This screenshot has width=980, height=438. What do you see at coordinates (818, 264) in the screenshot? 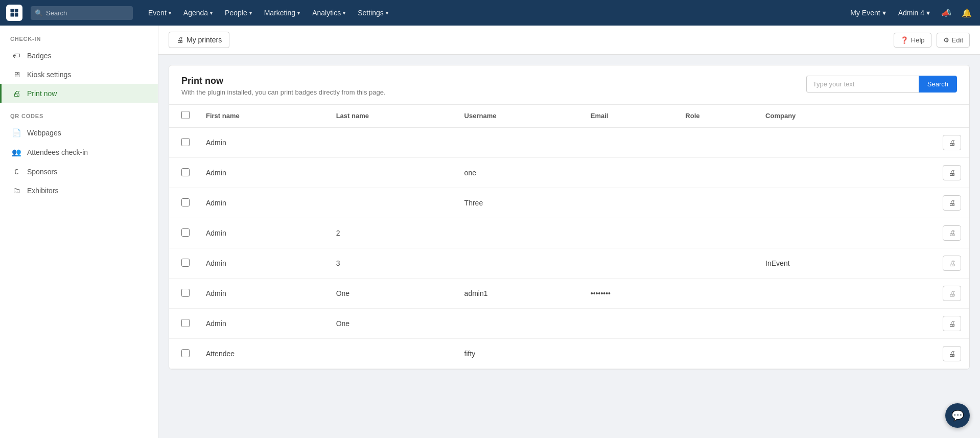
I see `cell-company: InEvent` at bounding box center [818, 264].